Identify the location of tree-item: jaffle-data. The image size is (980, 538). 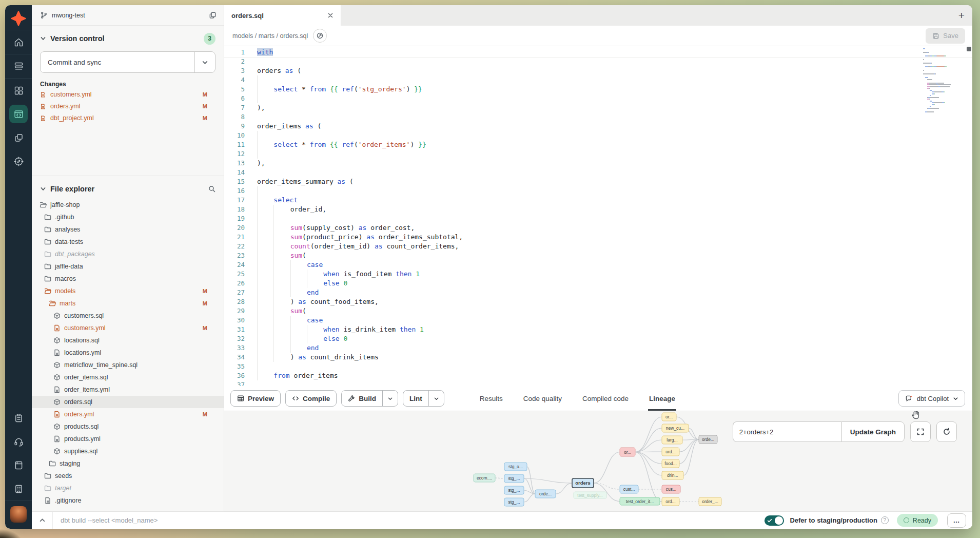
(128, 266).